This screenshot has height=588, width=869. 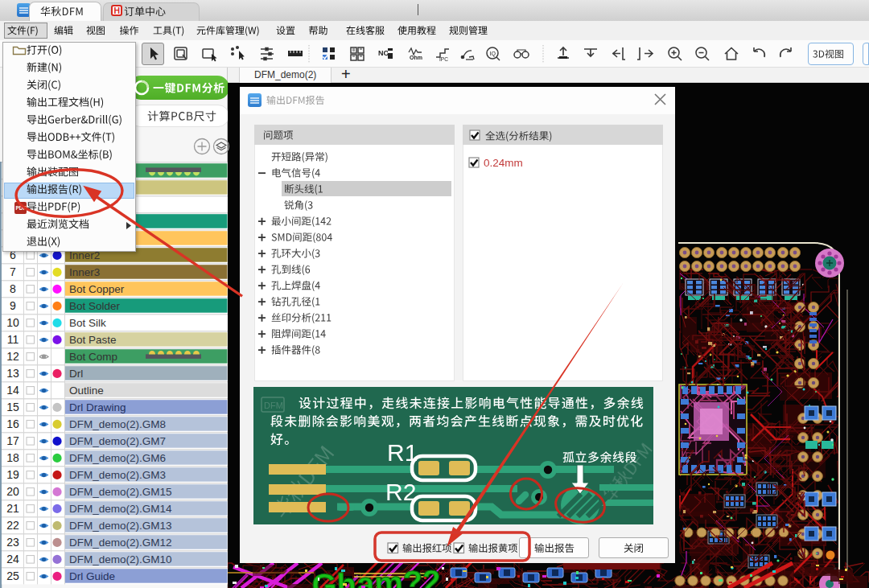 What do you see at coordinates (13, 542) in the screenshot?
I see `svg-text: 23` at bounding box center [13, 542].